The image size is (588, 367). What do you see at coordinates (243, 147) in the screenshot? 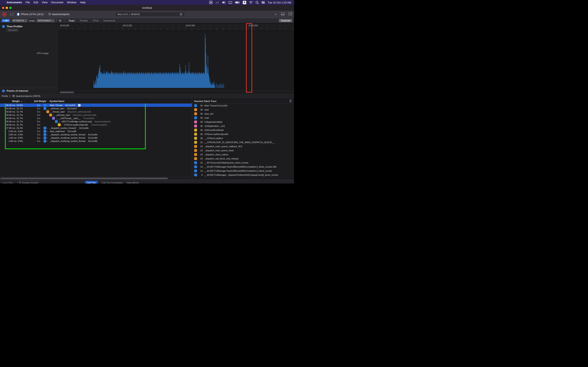
I see `heaviest-stack-row: 23_dispatch_main_queue_callback_4CF` at bounding box center [243, 147].